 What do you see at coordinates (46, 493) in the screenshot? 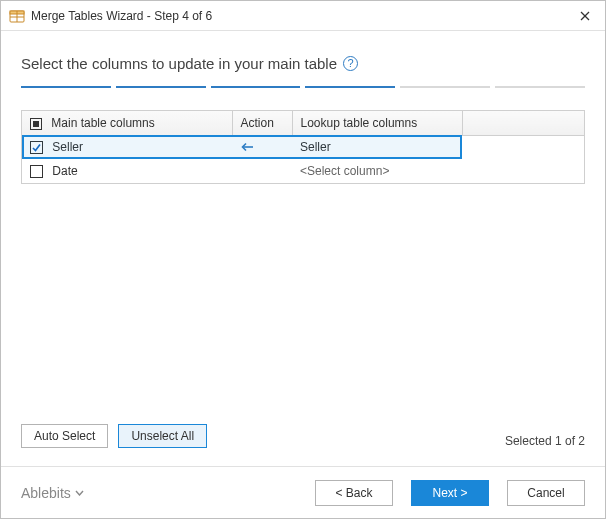
I see `brand-label: Ablebits` at bounding box center [46, 493].